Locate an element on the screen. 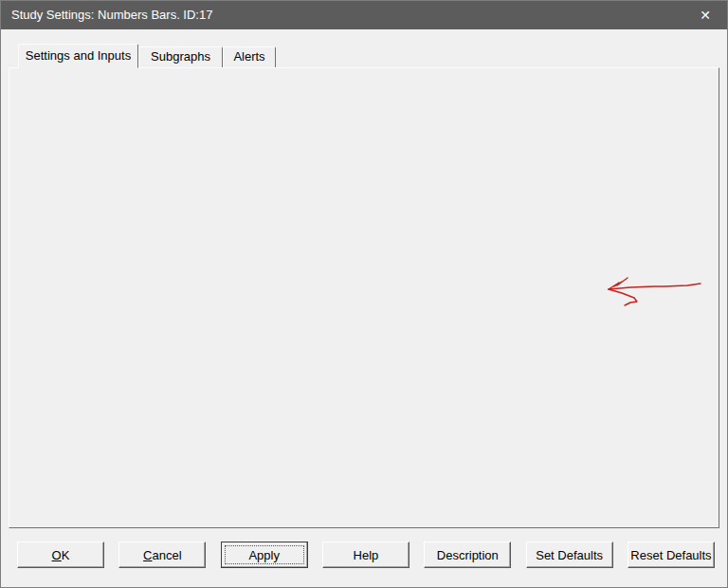 The image size is (728, 588). window-title: Study Settings: Numbers Bars. ID:17 is located at coordinates (112, 15).